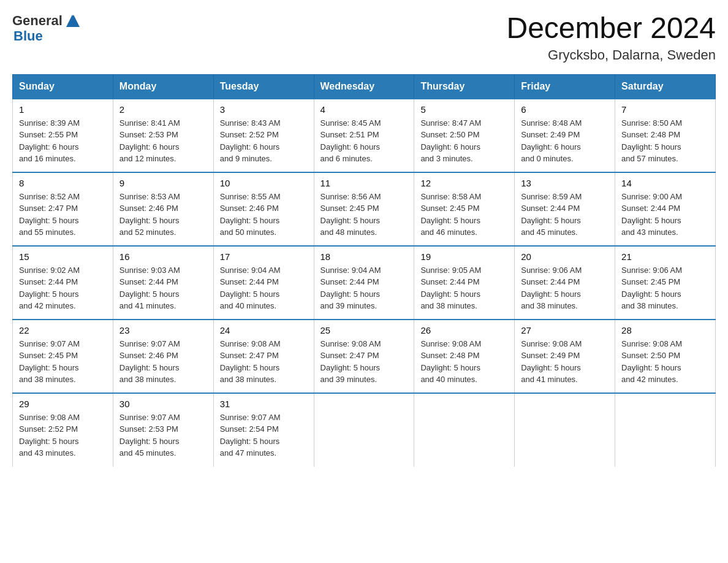  I want to click on day-number: 19, so click(464, 256).